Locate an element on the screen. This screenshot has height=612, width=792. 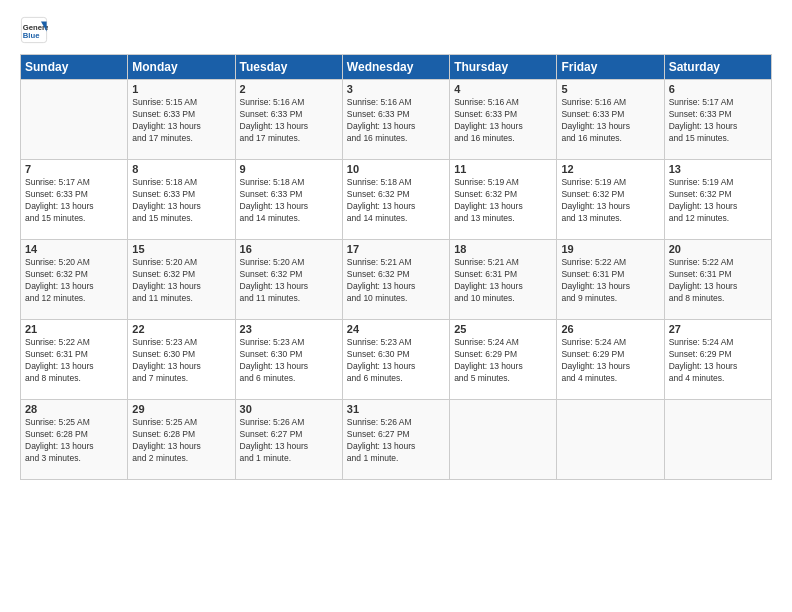
day-number: 2 is located at coordinates (289, 89).